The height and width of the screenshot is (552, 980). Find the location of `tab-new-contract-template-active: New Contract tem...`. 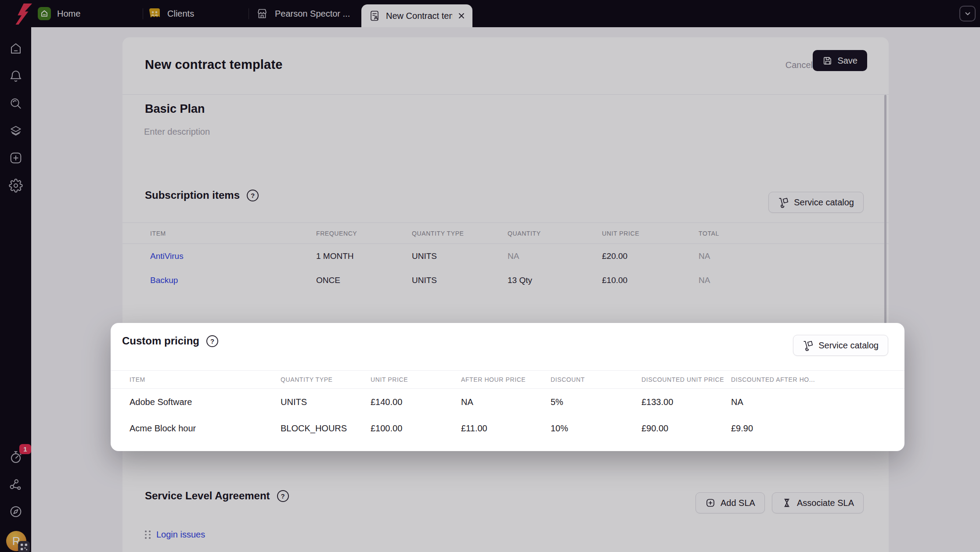

tab-new-contract-template-active: New Contract tem... is located at coordinates (417, 16).